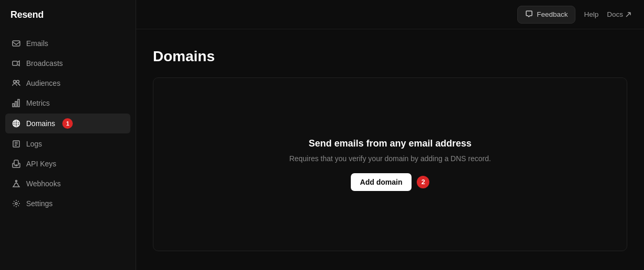 The height and width of the screenshot is (270, 644). I want to click on add-domain-button: Add domain, so click(381, 182).